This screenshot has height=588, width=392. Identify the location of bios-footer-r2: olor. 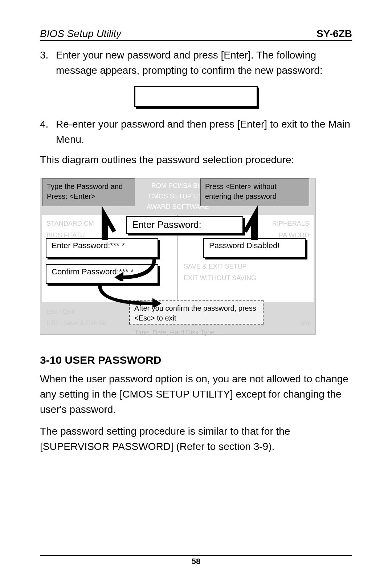
(306, 323).